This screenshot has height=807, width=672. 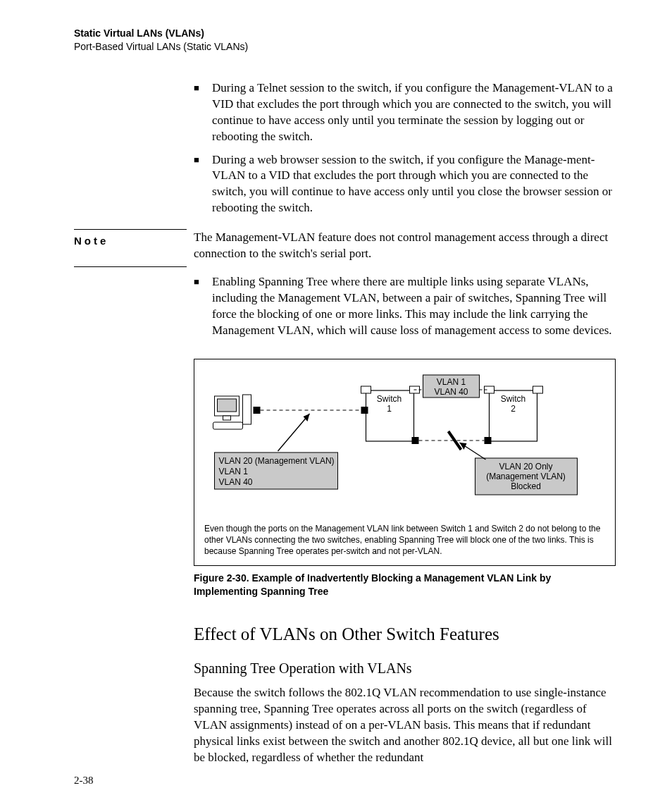 I want to click on header-subtitle: Port-Based Virtual LANs (Static VLANs), so click(x=345, y=47).